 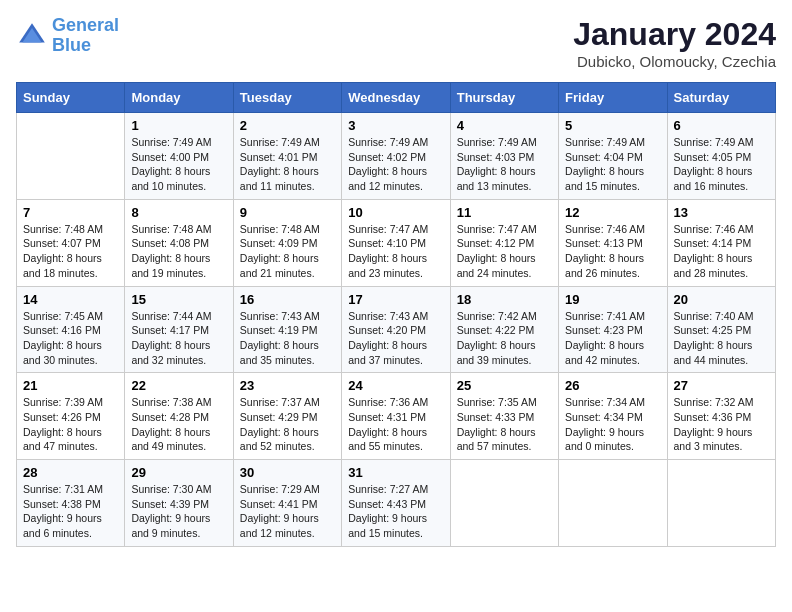 I want to click on day-number: 2, so click(x=288, y=126).